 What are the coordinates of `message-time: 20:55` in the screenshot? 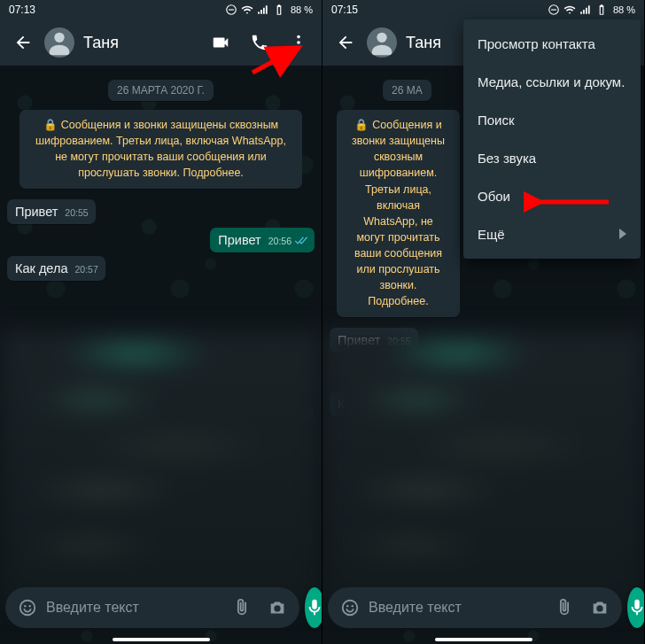 It's located at (76, 213).